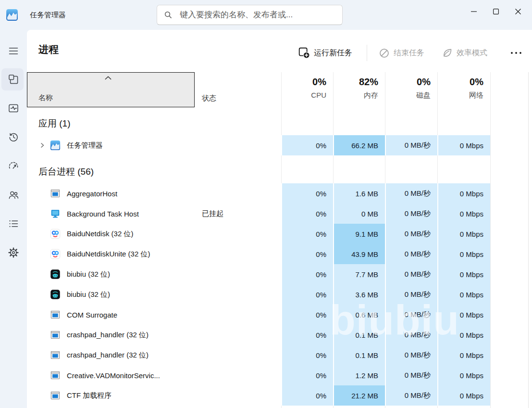  What do you see at coordinates (66, 172) in the screenshot?
I see `group-label: 后台进程 (56)` at bounding box center [66, 172].